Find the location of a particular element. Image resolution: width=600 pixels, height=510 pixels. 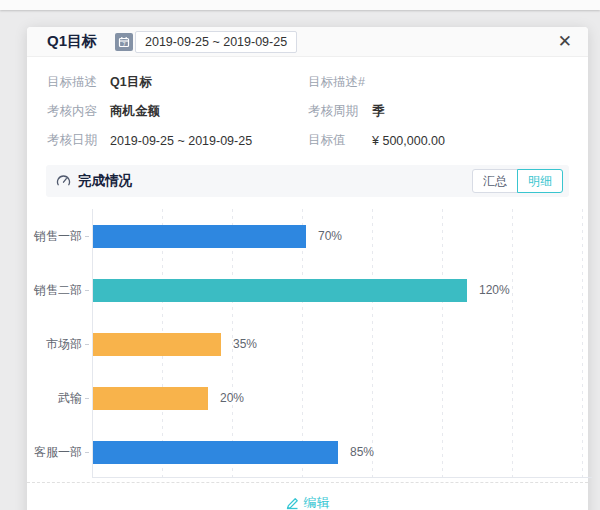

field-label: 目标描述# is located at coordinates (340, 82).